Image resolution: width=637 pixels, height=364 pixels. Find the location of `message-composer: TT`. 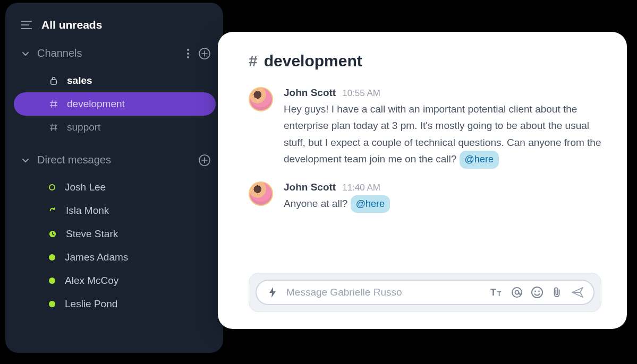

message-composer: TT is located at coordinates (425, 292).